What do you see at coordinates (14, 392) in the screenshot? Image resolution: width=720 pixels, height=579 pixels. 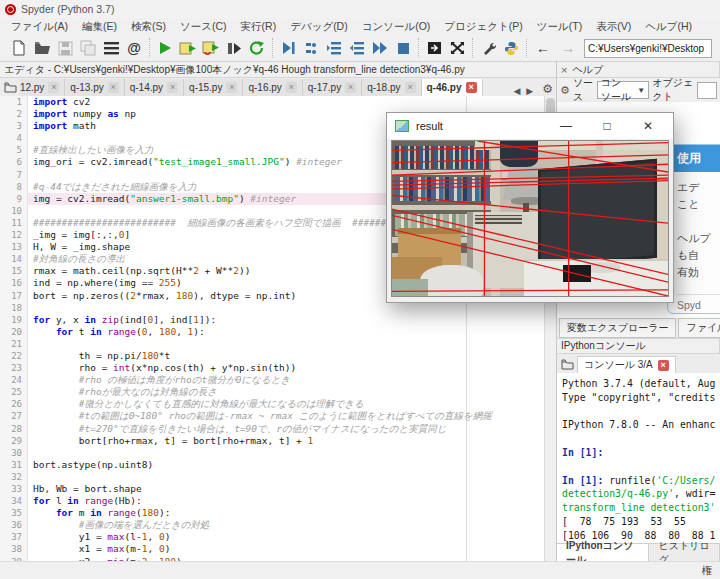 I see `line-number: 25` at bounding box center [14, 392].